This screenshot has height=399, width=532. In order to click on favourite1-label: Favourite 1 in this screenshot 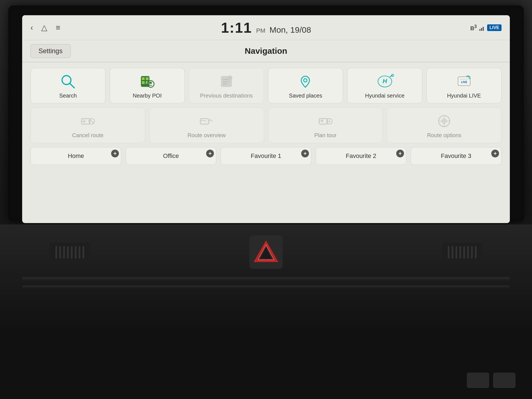, I will do `click(266, 156)`.